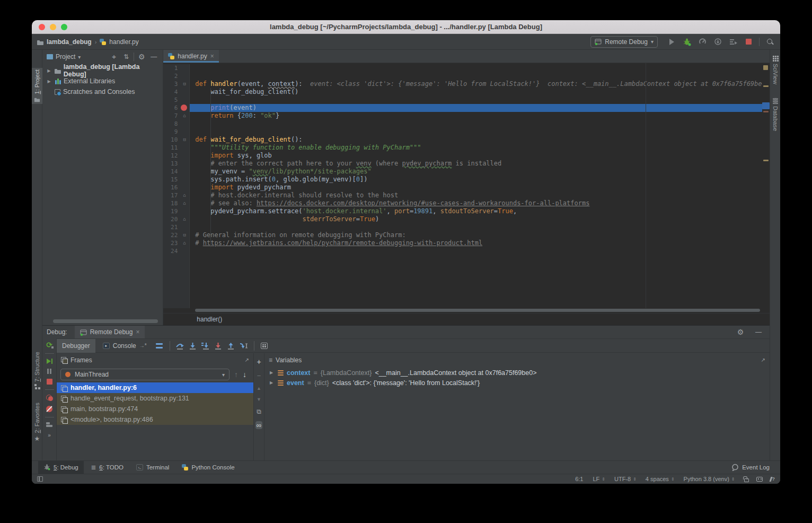 The width and height of the screenshot is (812, 523). I want to click on show-watches-icon: ∞, so click(259, 425).